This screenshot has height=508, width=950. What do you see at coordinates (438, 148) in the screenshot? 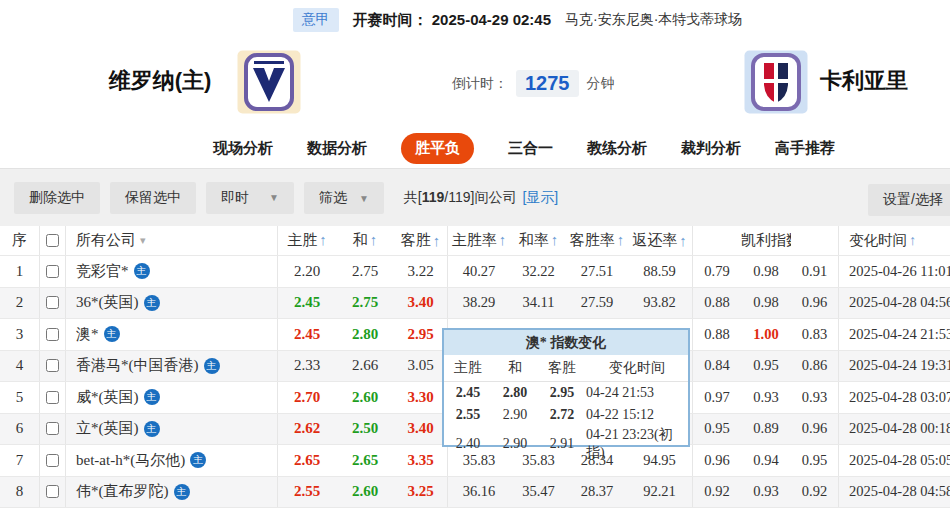
I see `tab-win-draw-lose: 胜平负` at bounding box center [438, 148].